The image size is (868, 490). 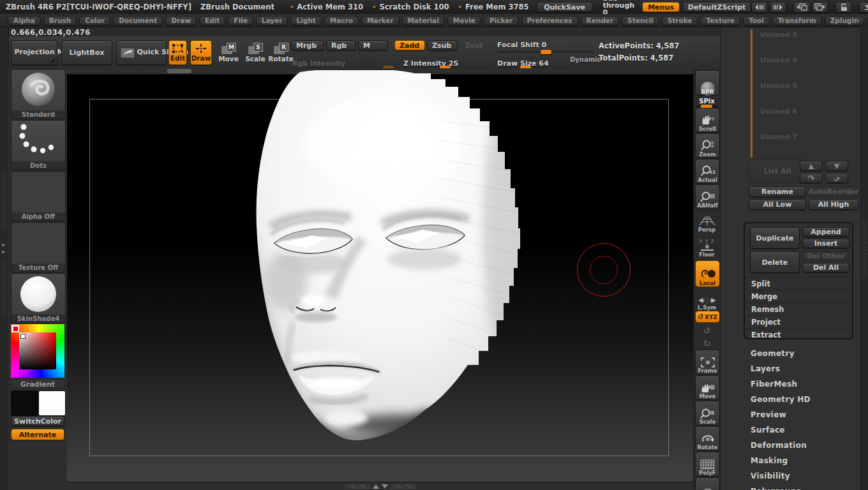 What do you see at coordinates (442, 45) in the screenshot?
I see `zsub-button: Zsub` at bounding box center [442, 45].